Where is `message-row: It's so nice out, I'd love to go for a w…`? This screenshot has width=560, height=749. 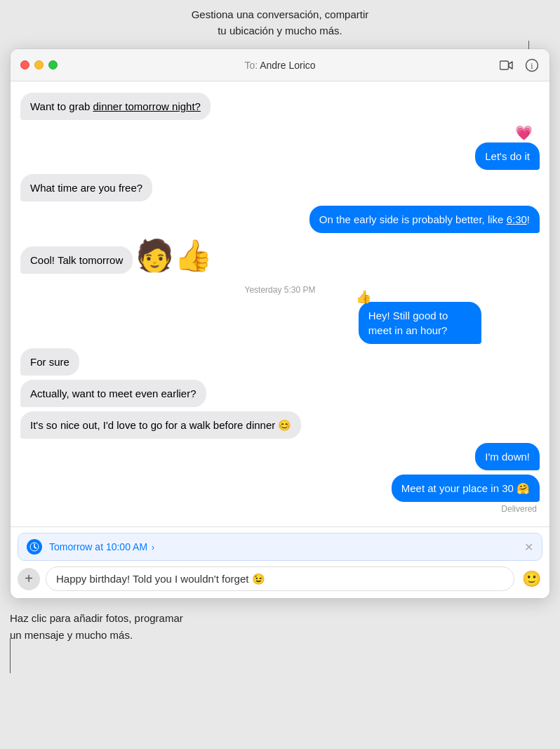
message-row: It's so nice out, I'd love to go for a w… is located at coordinates (280, 425).